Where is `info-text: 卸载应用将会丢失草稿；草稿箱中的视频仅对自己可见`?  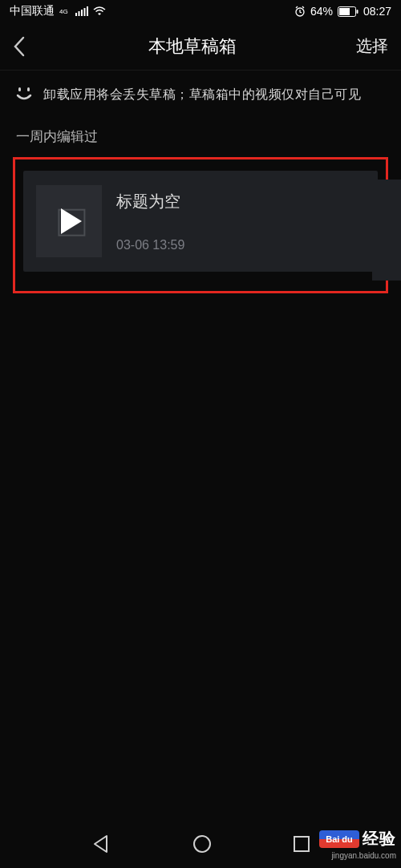
info-text: 卸载应用将会丢失草稿；草稿箱中的视频仅对自己可见 is located at coordinates (202, 95).